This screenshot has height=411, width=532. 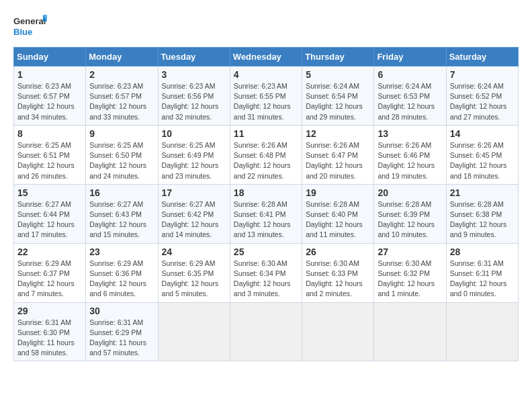 What do you see at coordinates (482, 57) in the screenshot?
I see `weekday-header-saturday: Saturday` at bounding box center [482, 57].